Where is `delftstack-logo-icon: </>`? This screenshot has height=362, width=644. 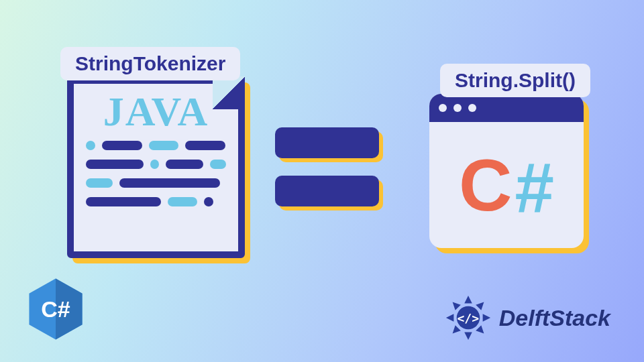 delftstack-logo-icon: </> is located at coordinates (468, 318).